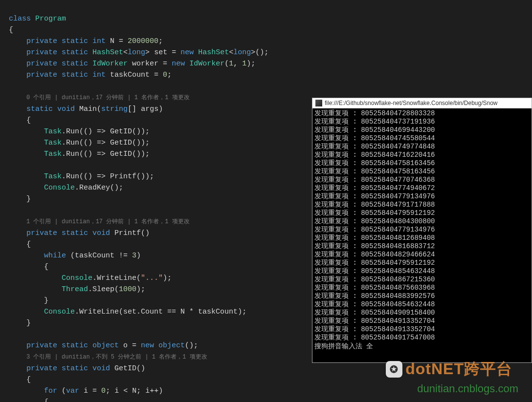 This screenshot has width=532, height=402. I want to click on console-line: 发现重复项 : 805258404913352704, so click(421, 321).